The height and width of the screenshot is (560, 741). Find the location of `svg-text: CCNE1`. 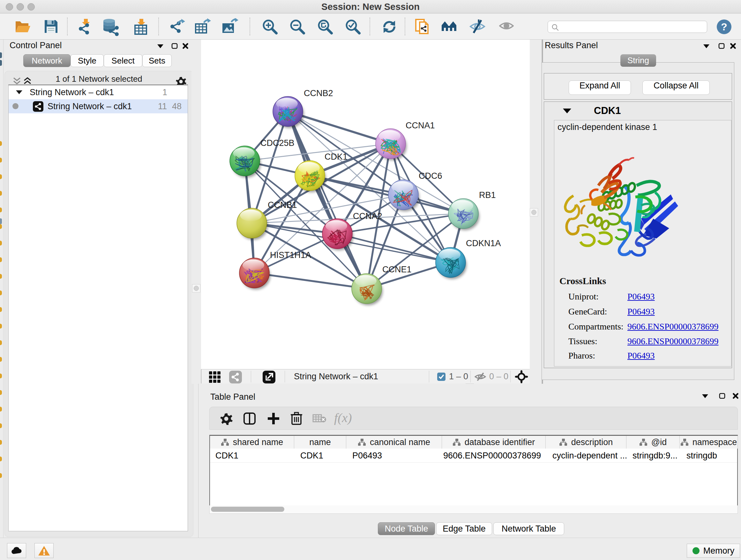

svg-text: CCNE1 is located at coordinates (397, 269).